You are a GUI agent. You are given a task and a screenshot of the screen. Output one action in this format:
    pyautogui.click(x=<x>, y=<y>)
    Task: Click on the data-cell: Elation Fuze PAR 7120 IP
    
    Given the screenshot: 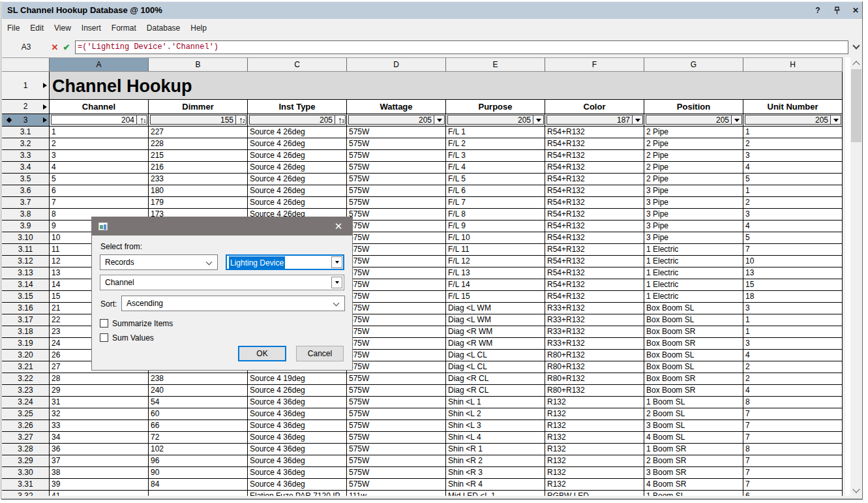 What is the action you would take?
    pyautogui.click(x=297, y=493)
    